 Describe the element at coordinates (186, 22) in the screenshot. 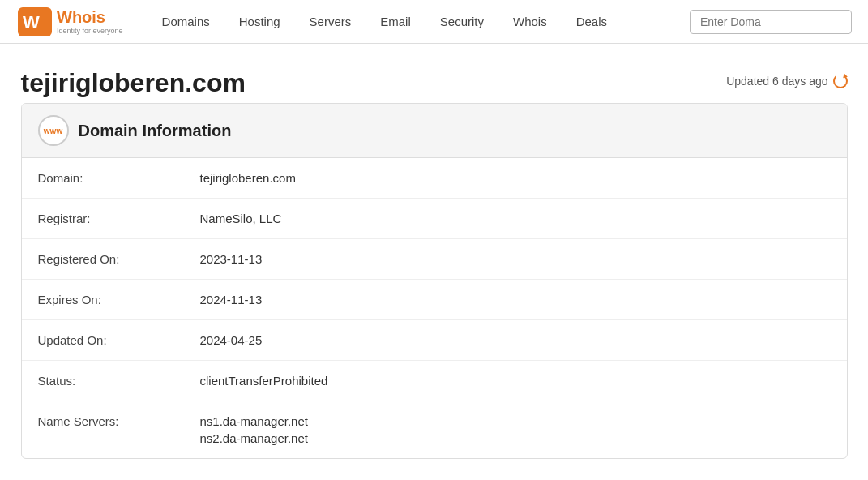

I see `nav-domains: Domains` at that location.